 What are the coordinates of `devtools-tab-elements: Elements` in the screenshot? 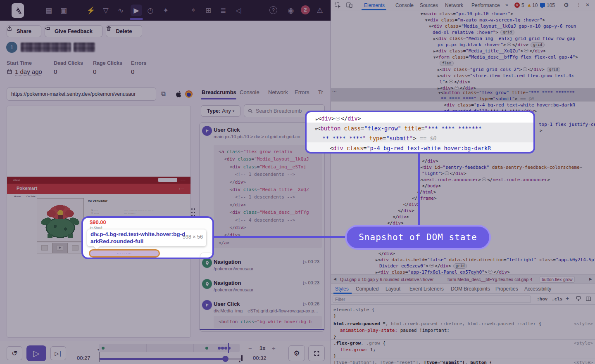 It's located at (374, 5).